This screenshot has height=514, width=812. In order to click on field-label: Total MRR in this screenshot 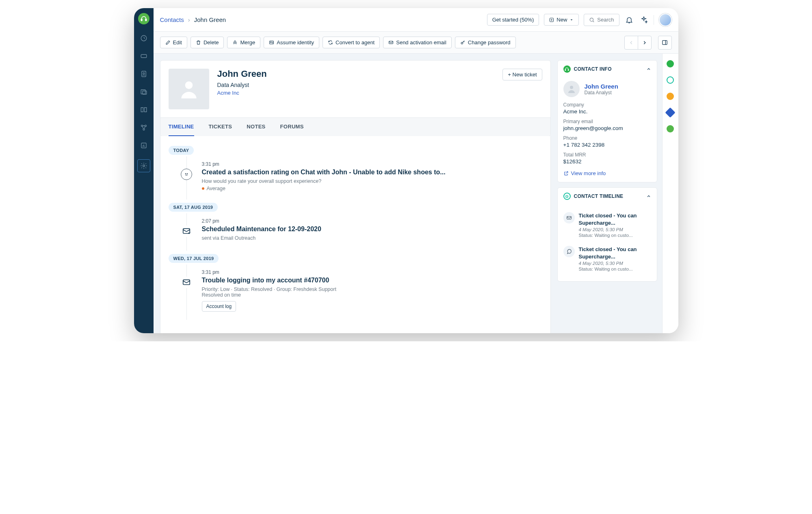, I will do `click(607, 155)`.